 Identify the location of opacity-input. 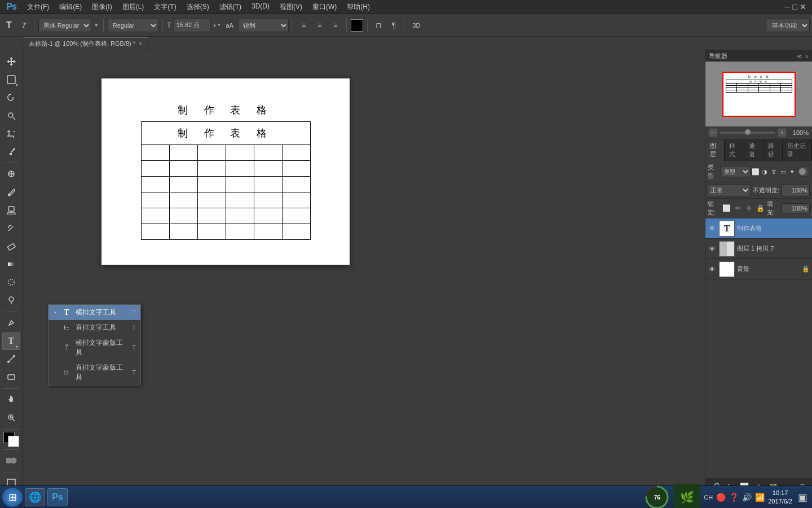
(796, 190).